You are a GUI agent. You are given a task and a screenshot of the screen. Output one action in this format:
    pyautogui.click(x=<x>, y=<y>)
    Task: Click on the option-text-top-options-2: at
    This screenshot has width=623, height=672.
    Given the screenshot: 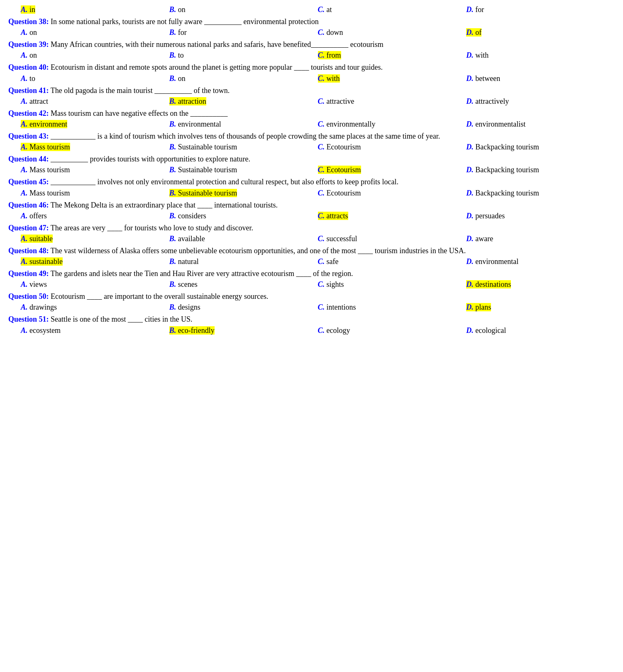 What is the action you would take?
    pyautogui.click(x=328, y=10)
    